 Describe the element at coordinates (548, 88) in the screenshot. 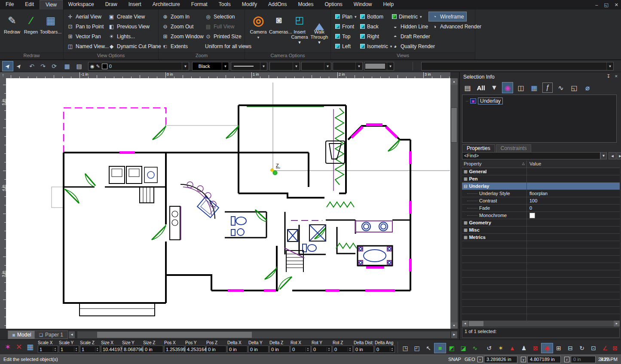

I see `formula-icon: ƒ` at that location.